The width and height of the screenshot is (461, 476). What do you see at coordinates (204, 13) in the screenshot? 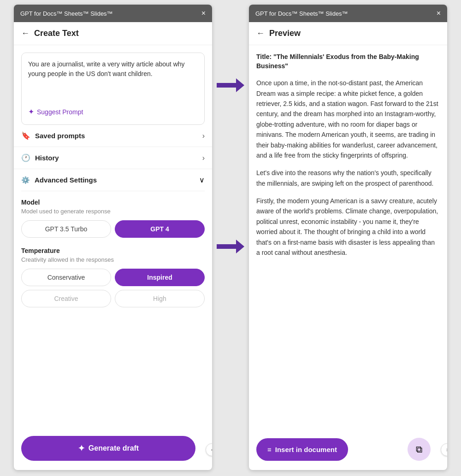
I see `left-panel-close-button: ×` at bounding box center [204, 13].